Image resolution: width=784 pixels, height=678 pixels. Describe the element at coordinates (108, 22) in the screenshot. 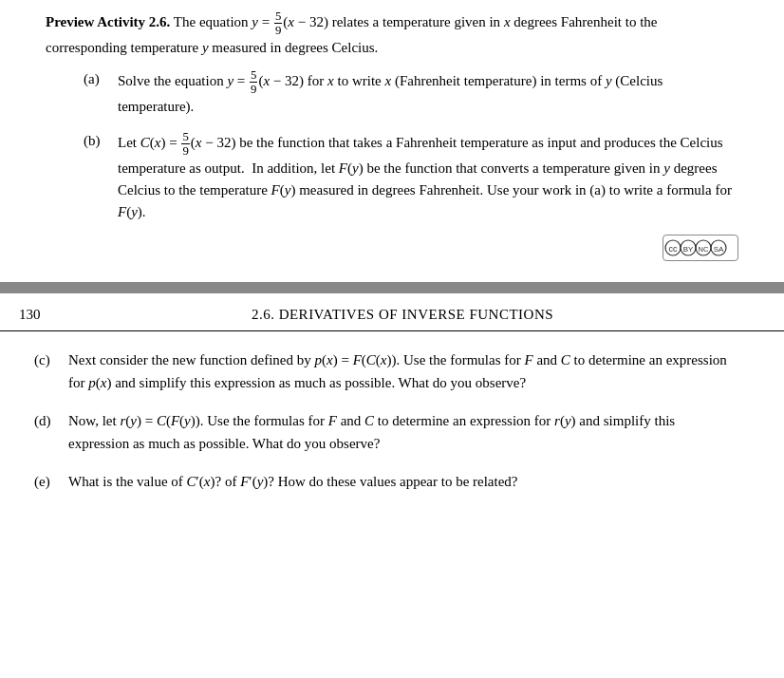

I see `preview-label: Preview Activity 2.6.` at that location.